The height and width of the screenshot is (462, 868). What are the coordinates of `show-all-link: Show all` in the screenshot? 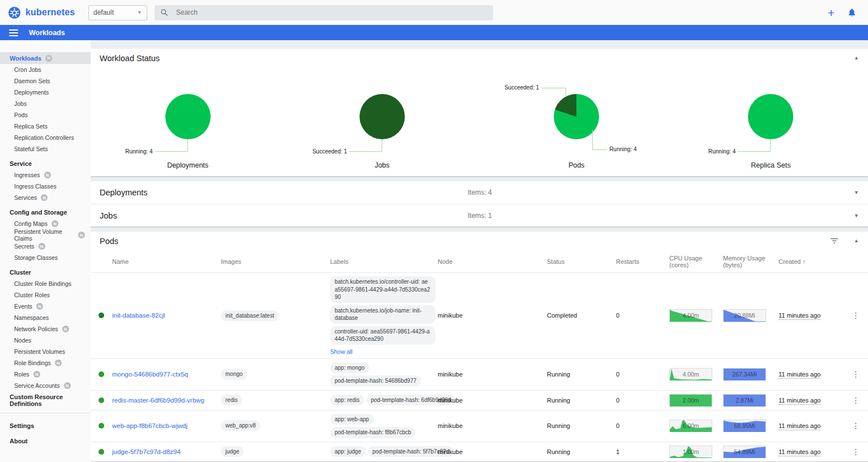 It's located at (341, 352).